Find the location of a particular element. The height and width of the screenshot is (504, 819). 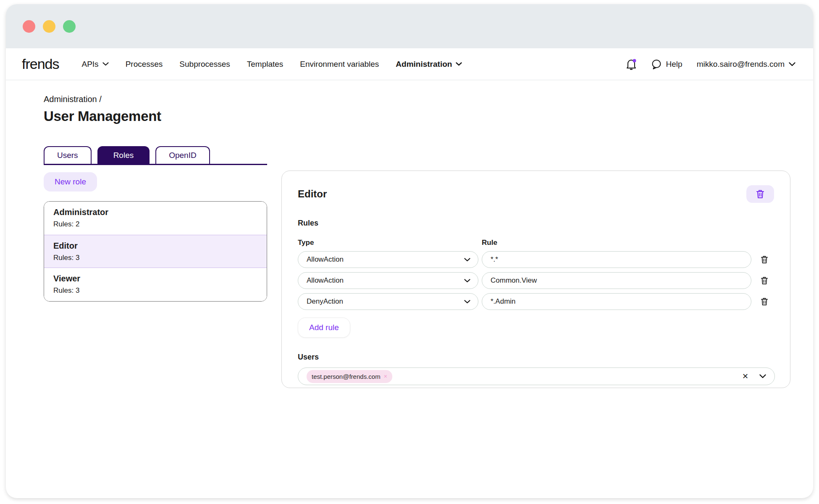

notifications-bell-icon is located at coordinates (631, 64).